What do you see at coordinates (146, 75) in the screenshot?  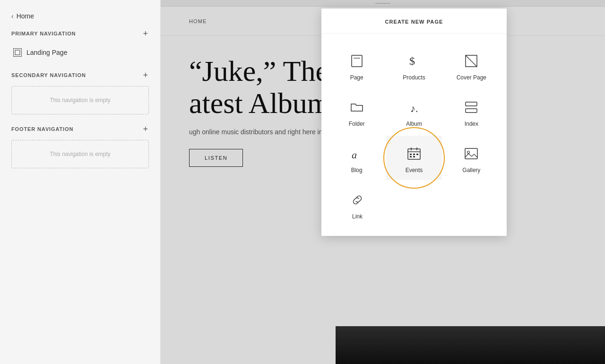 I see `secondary-nav-add-button: +` at bounding box center [146, 75].